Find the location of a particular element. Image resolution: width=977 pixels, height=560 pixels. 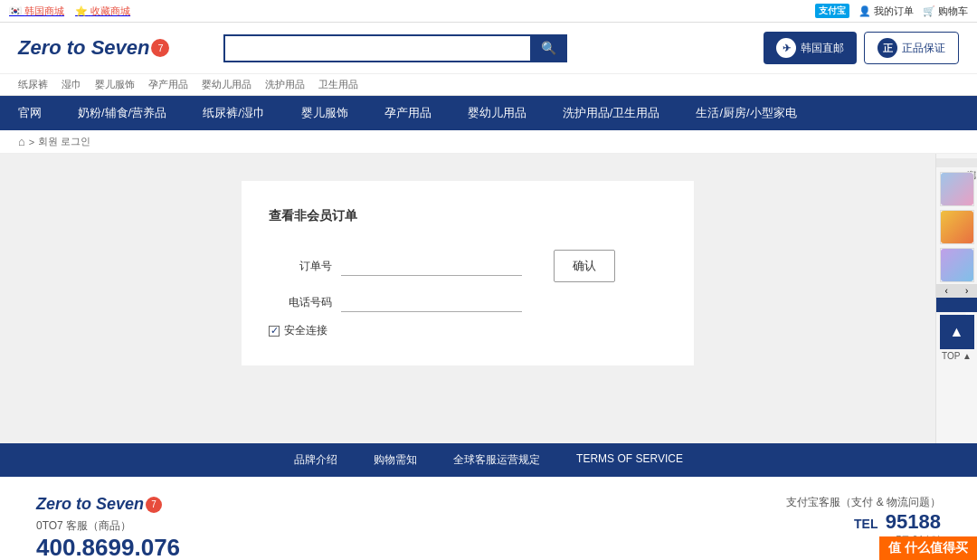

main-nav-home: 生活/厨房/小型家电 is located at coordinates (745, 113).